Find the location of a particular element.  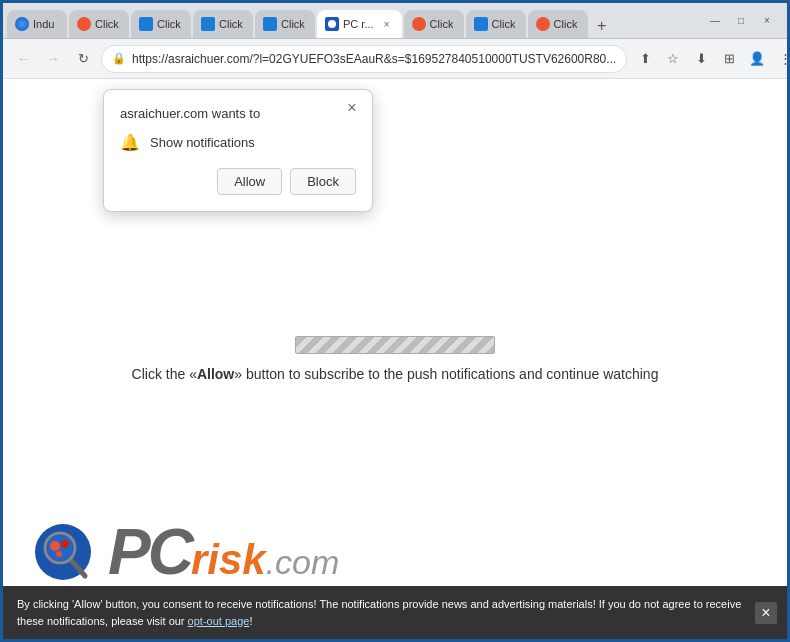

tab-favicon-red2 is located at coordinates (419, 24).